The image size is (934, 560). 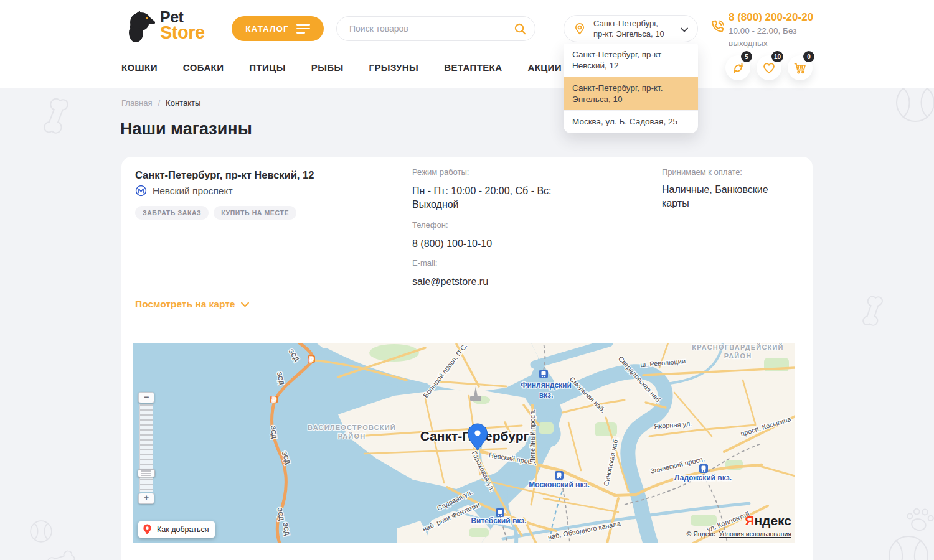 I want to click on email-label: E-mail:, so click(x=425, y=263).